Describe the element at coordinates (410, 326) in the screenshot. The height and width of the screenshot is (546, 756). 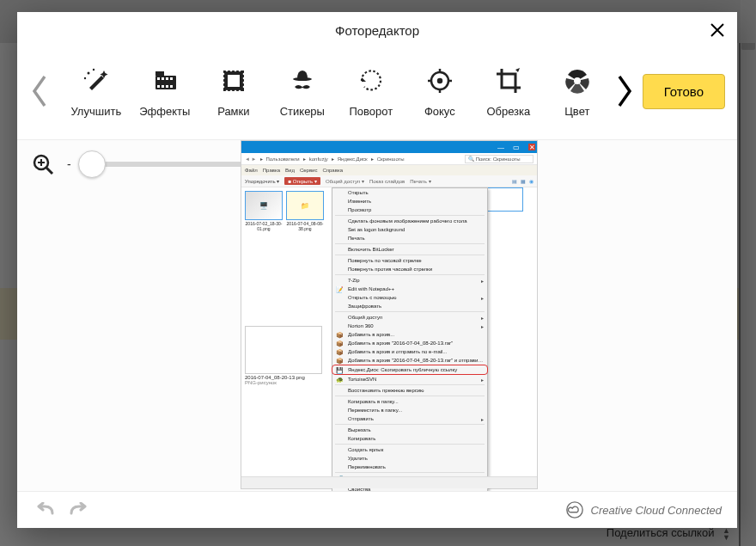
I see `context-menu-item: Norton 360` at that location.